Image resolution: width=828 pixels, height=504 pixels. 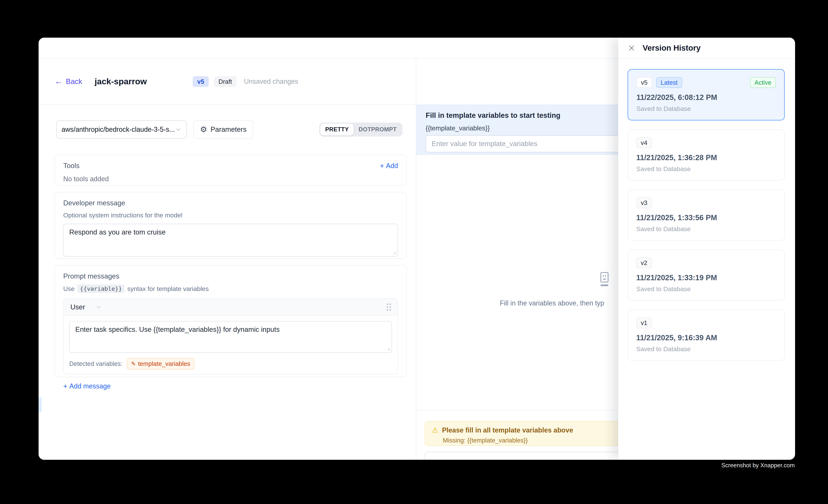 I want to click on back-button: ← Back, so click(x=69, y=81).